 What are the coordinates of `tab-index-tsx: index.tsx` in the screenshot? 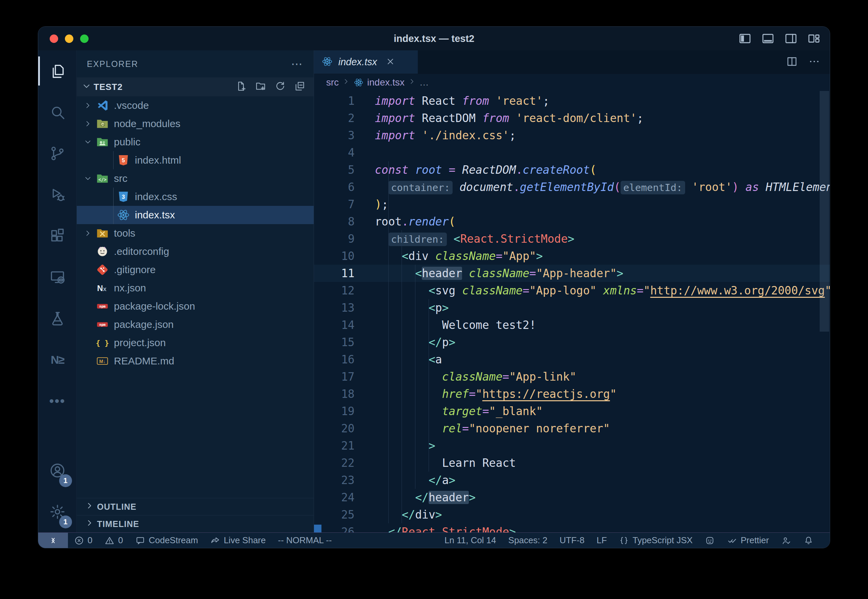 It's located at (366, 62).